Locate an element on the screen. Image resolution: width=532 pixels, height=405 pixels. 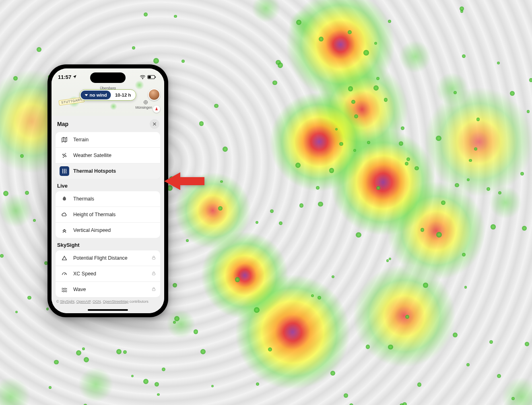
close-button is located at coordinates (155, 124).